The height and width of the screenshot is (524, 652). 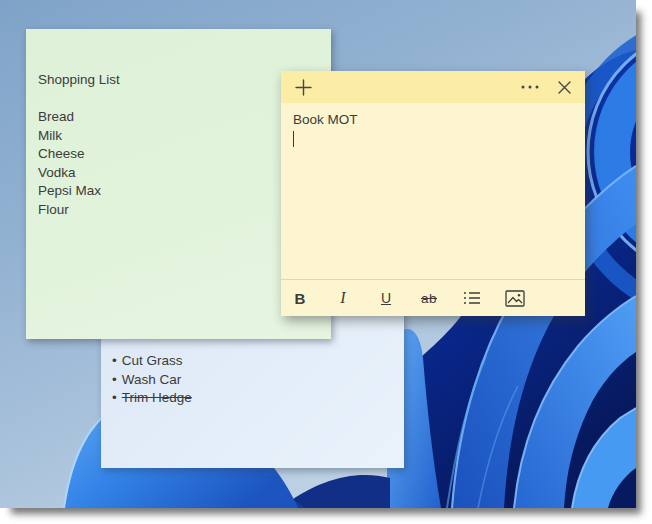 What do you see at coordinates (433, 120) in the screenshot?
I see `note-text-line: Book MOT` at bounding box center [433, 120].